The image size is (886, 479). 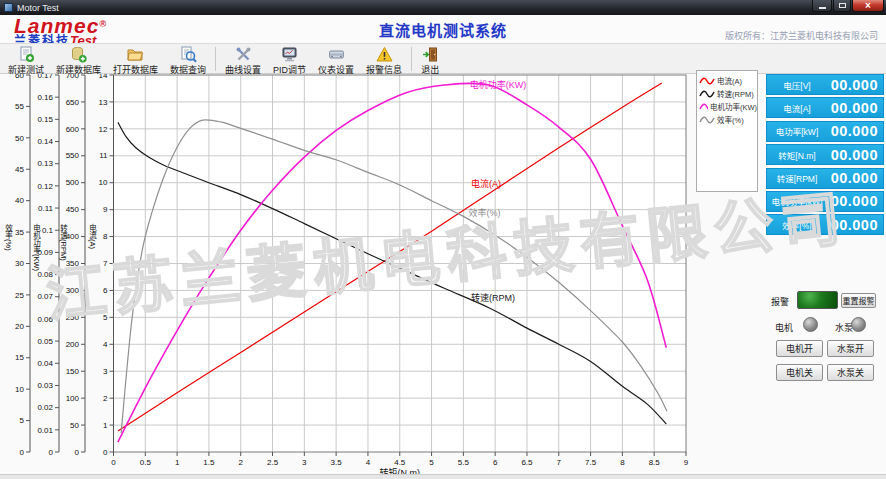 What do you see at coordinates (73, 156) in the screenshot?
I see `svg-text: 550` at bounding box center [73, 156].